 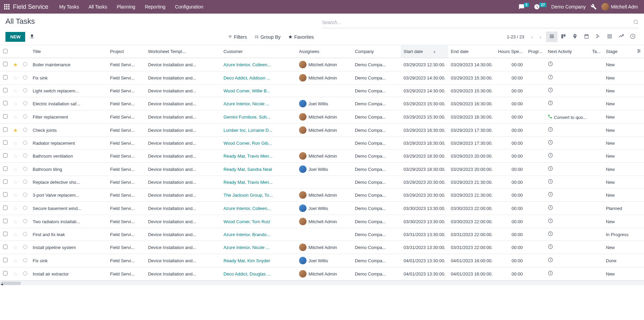 What do you see at coordinates (325, 52) in the screenshot?
I see `col-assignees: Assignees` at bounding box center [325, 52].